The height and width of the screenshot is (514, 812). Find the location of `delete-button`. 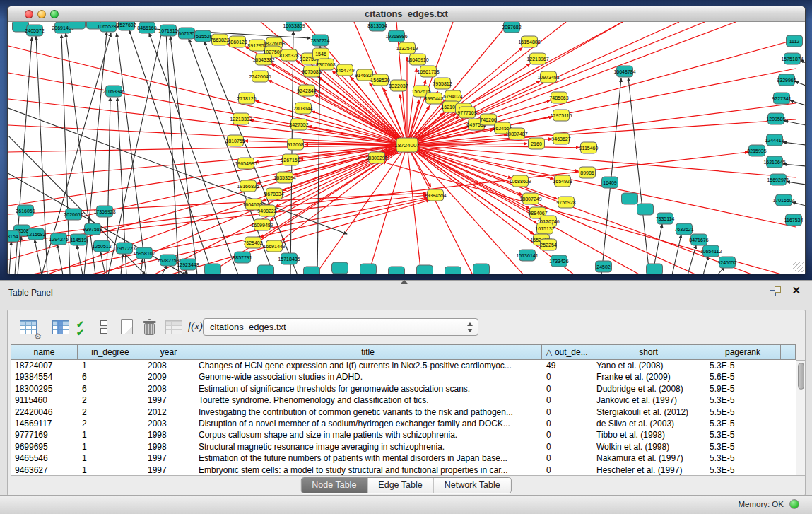

delete-button is located at coordinates (151, 328).